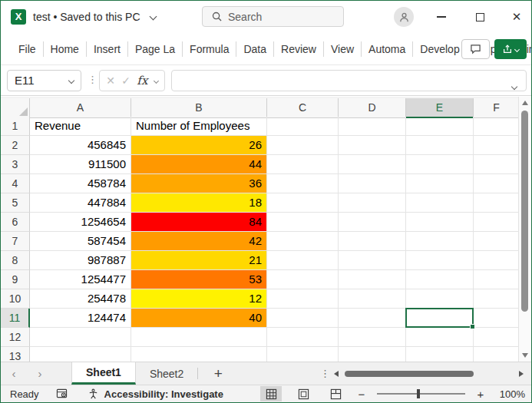 This screenshot has width=532, height=403. I want to click on row-header-7: 7, so click(15, 241).